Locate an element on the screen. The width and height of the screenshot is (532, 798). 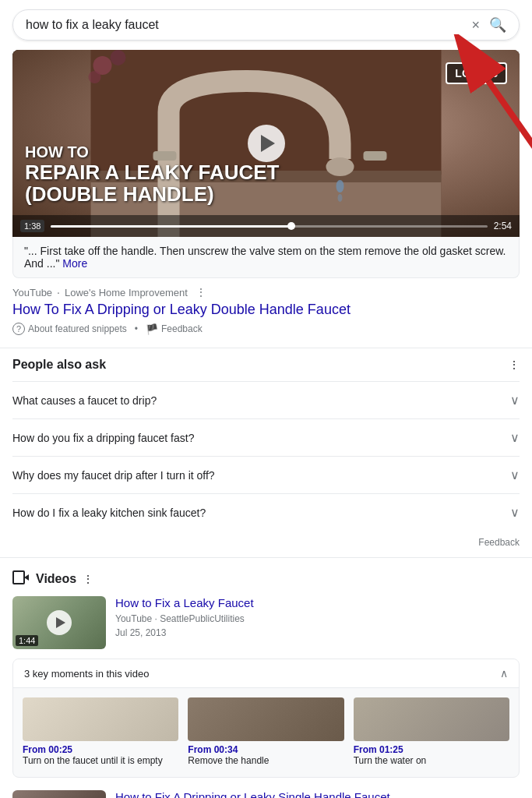
play-button is located at coordinates (266, 143).